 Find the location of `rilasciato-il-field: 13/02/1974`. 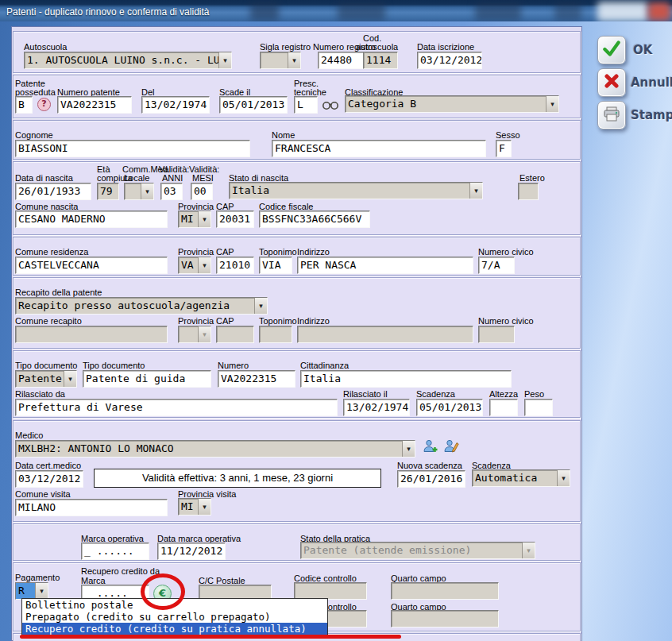

rilasciato-il-field: 13/02/1974 is located at coordinates (377, 407).